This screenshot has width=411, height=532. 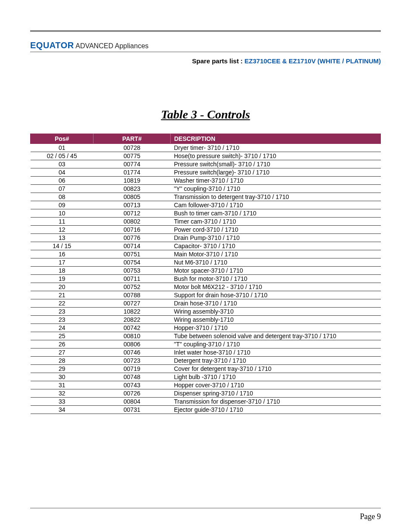 I want to click on cell-desc: Ejector guide-3710 / 1710, so click(x=276, y=410).